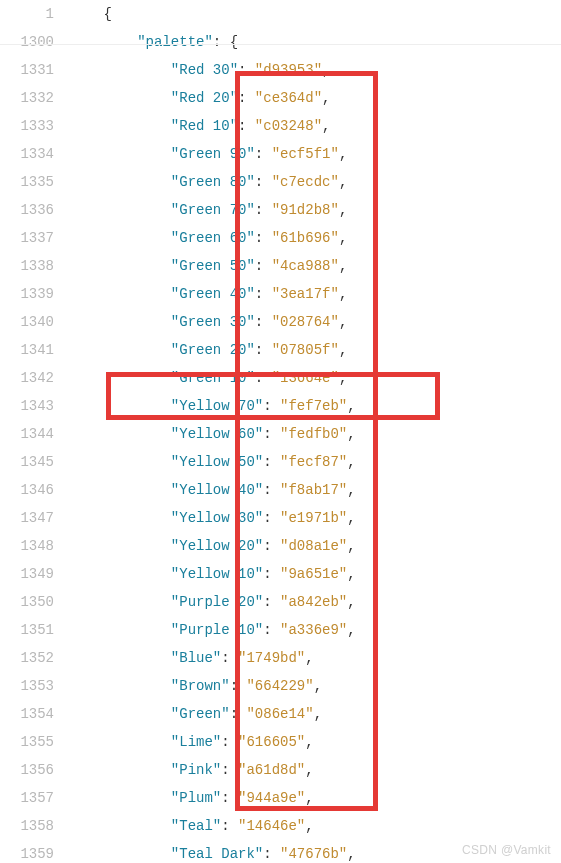  Describe the element at coordinates (316, 210) in the screenshot. I see `code-content: "Green 70": "91d2b8",` at that location.